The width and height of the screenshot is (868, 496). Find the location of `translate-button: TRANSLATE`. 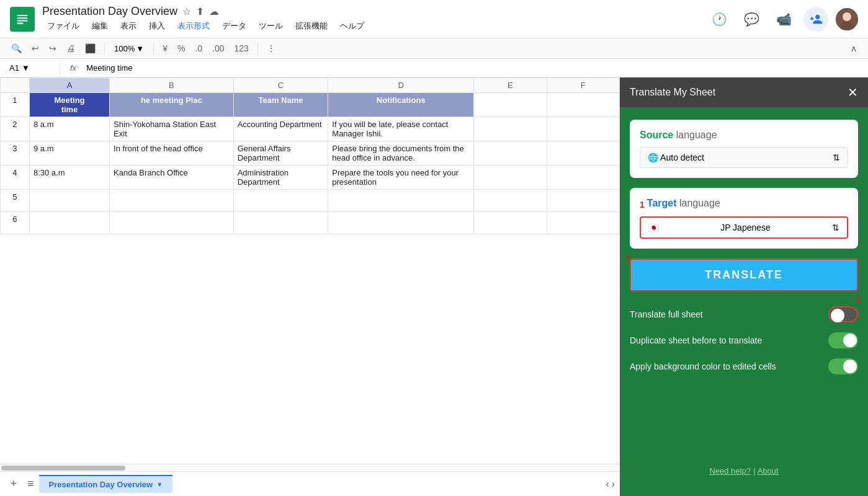

translate-button: TRANSLATE is located at coordinates (744, 275).